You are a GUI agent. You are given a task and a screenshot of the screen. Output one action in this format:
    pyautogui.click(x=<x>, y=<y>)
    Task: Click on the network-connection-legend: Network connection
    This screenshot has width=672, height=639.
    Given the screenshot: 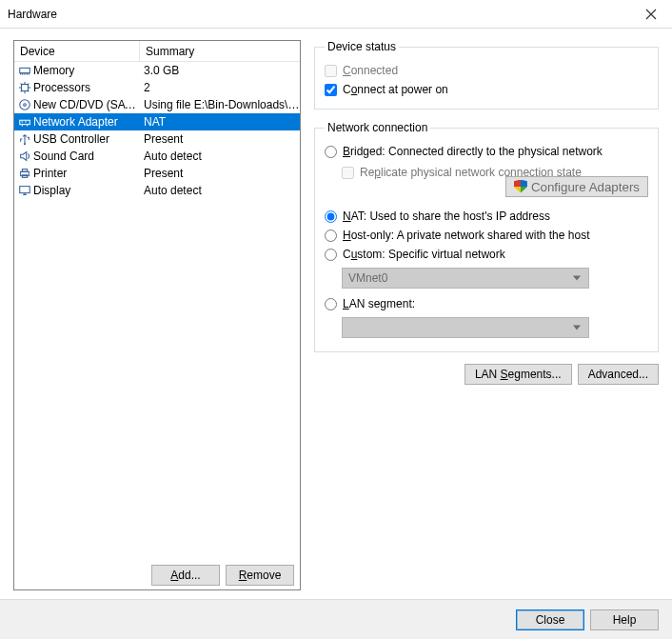 What is the action you would take?
    pyautogui.click(x=377, y=128)
    